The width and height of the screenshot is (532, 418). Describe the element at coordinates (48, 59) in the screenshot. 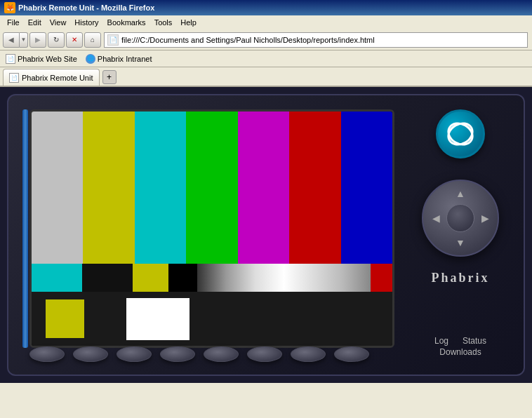

I see `bookmark-phabrix-web-label: Phabrix Web Site` at that location.